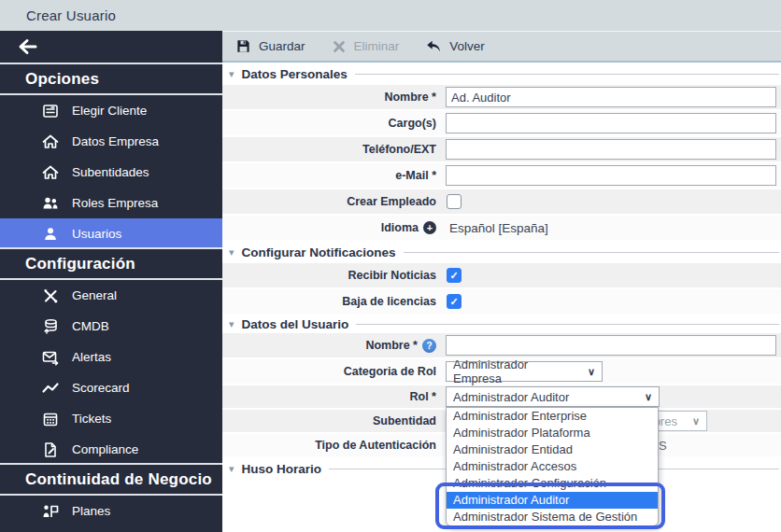  What do you see at coordinates (111, 357) in the screenshot?
I see `sidebar-item-alertas: Alertas` at bounding box center [111, 357].